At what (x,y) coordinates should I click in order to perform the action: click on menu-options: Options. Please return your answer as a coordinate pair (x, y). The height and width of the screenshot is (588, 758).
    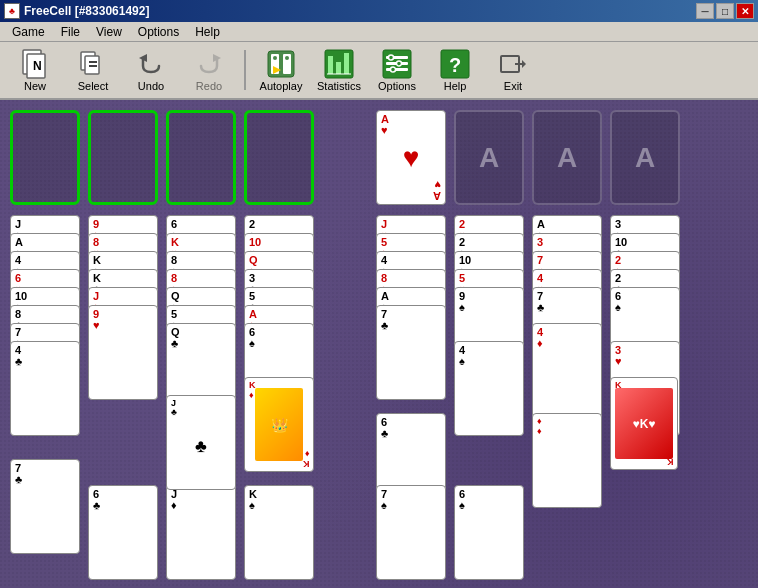
    Looking at the image, I should click on (158, 32).